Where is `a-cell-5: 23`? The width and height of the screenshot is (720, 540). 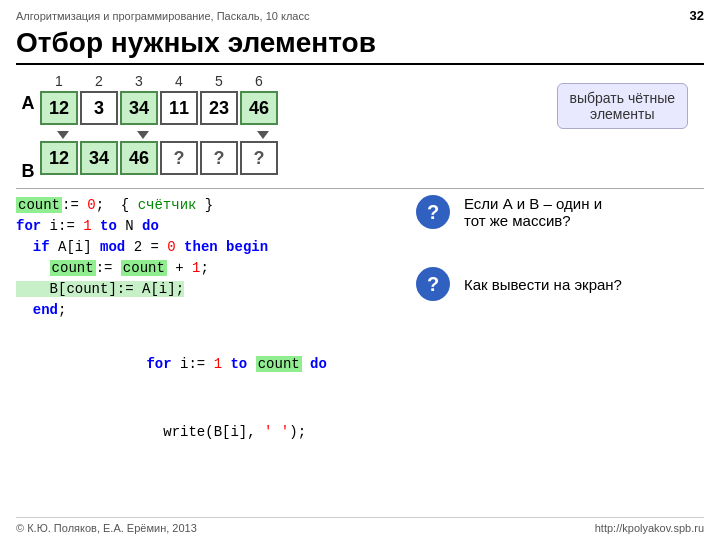
a-cell-5: 23 is located at coordinates (219, 108).